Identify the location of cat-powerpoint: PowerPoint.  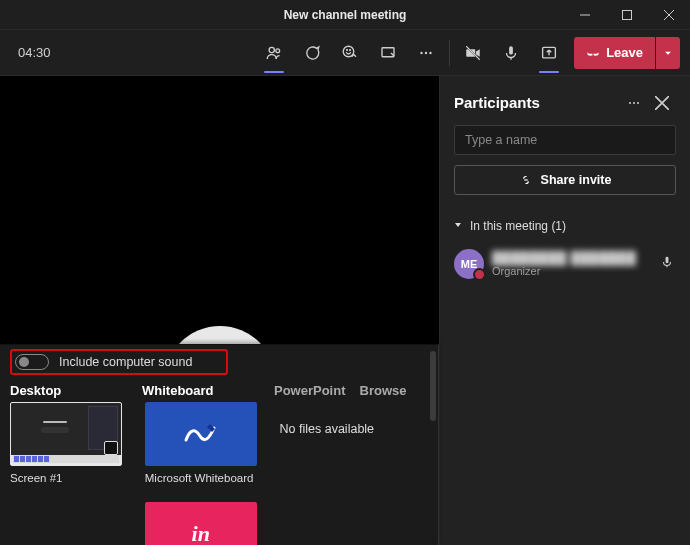
(310, 390).